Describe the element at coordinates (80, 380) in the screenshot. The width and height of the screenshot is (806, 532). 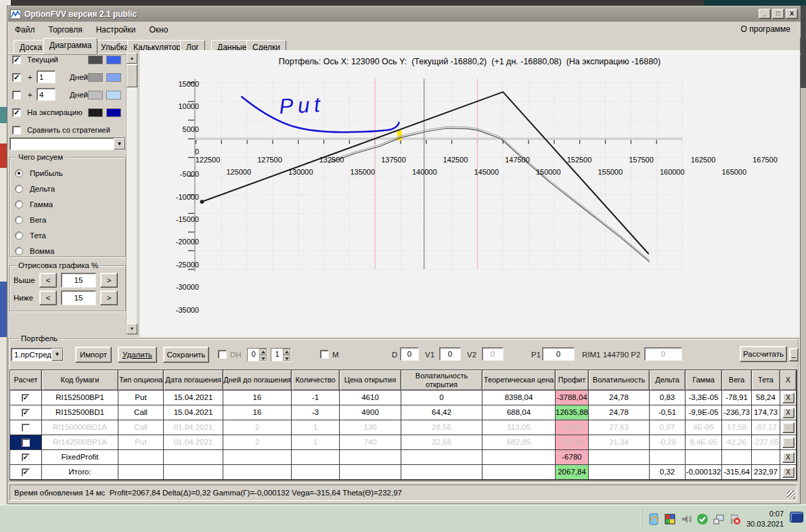
I see `column-header: Код бумаги` at that location.